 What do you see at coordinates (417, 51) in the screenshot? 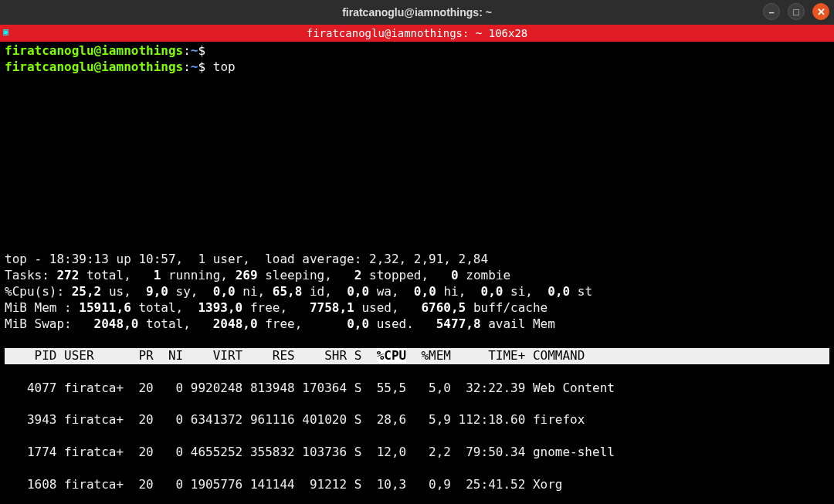
I see `prompt-line-1: firatcanoglu@iamnothings:~$` at bounding box center [417, 51].